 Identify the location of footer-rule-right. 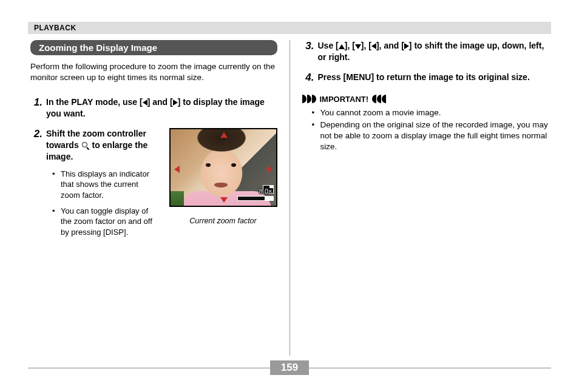
(430, 368).